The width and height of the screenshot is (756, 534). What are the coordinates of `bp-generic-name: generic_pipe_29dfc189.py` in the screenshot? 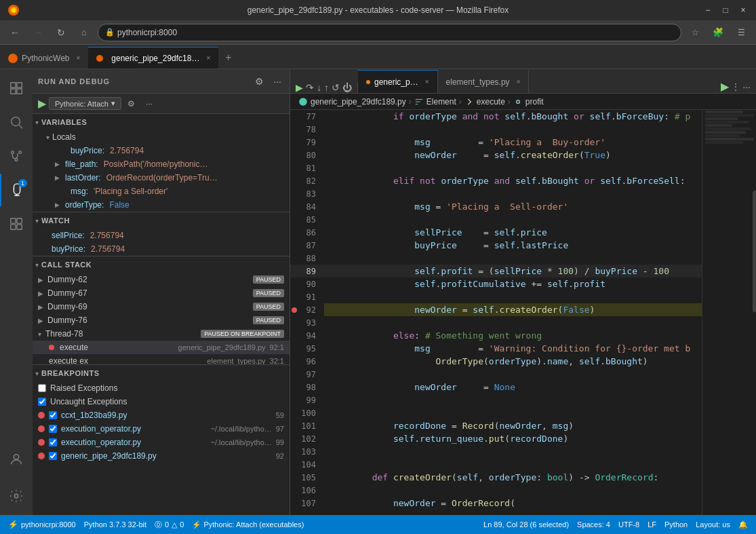 It's located at (167, 456).